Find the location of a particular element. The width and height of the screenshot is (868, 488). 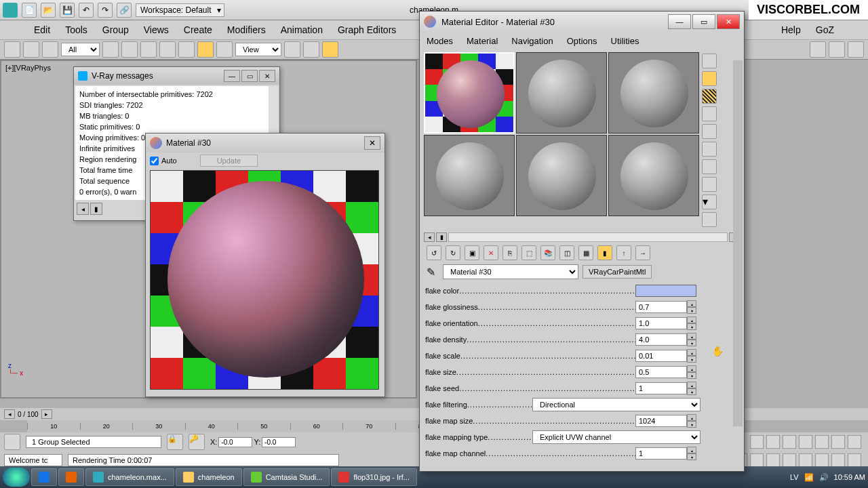

menu-animation: Animation is located at coordinates (302, 30).